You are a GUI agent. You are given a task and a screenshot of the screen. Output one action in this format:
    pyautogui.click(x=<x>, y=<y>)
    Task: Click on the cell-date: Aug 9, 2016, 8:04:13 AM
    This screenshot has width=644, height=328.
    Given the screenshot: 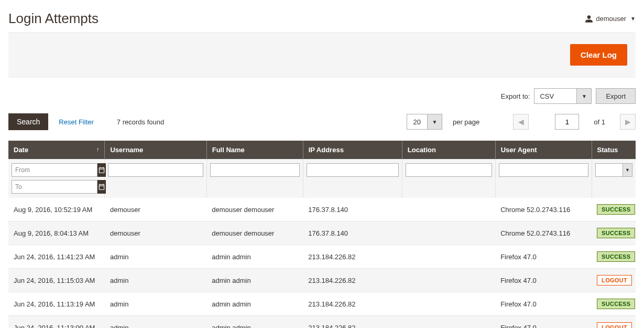 What is the action you would take?
    pyautogui.click(x=57, y=233)
    